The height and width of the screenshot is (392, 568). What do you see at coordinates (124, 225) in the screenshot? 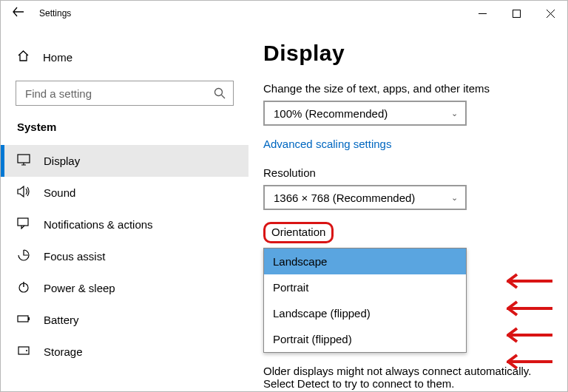
I see `sidebar-item-notifications: Notifications & actions` at bounding box center [124, 225].